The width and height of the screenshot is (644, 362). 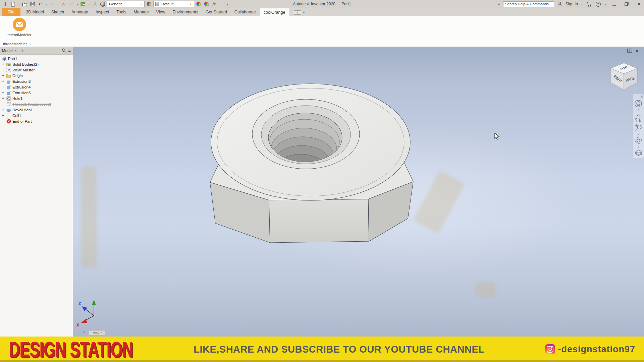 I want to click on new-document-icon, so click(x=13, y=4).